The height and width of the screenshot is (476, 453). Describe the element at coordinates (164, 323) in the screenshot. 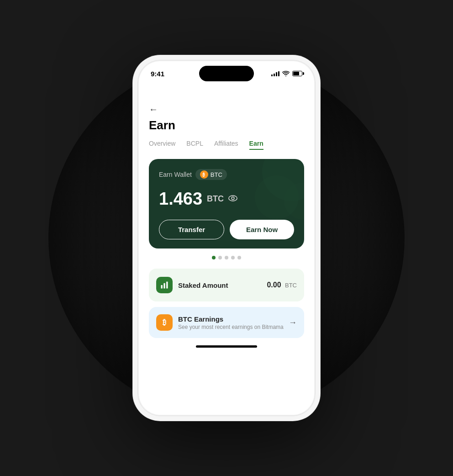

I see `btc-earnings-icon: ₿` at that location.